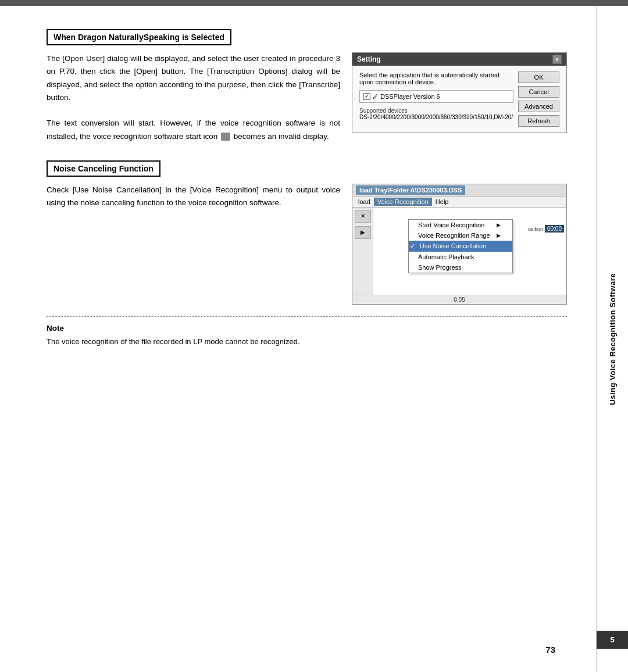 The height and width of the screenshot is (672, 628). What do you see at coordinates (536, 229) in the screenshot?
I see `position-label: osition` at bounding box center [536, 229].